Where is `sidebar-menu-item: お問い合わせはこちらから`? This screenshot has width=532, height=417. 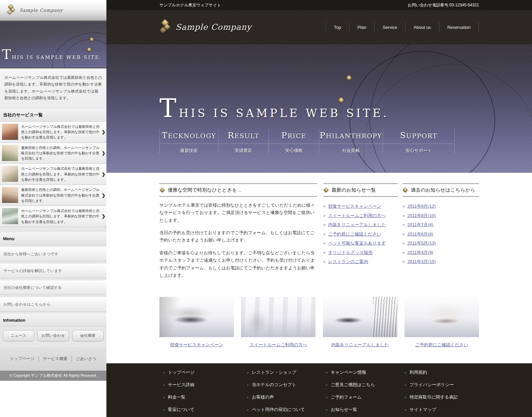 sidebar-menu-item: お問い合わせはこちらから is located at coordinates (53, 305).